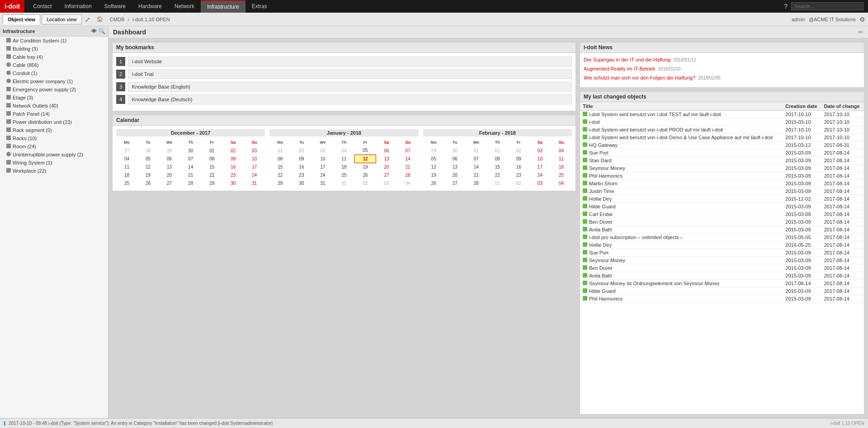  What do you see at coordinates (786, 6) in the screenshot?
I see `help-icon: ?` at bounding box center [786, 6].